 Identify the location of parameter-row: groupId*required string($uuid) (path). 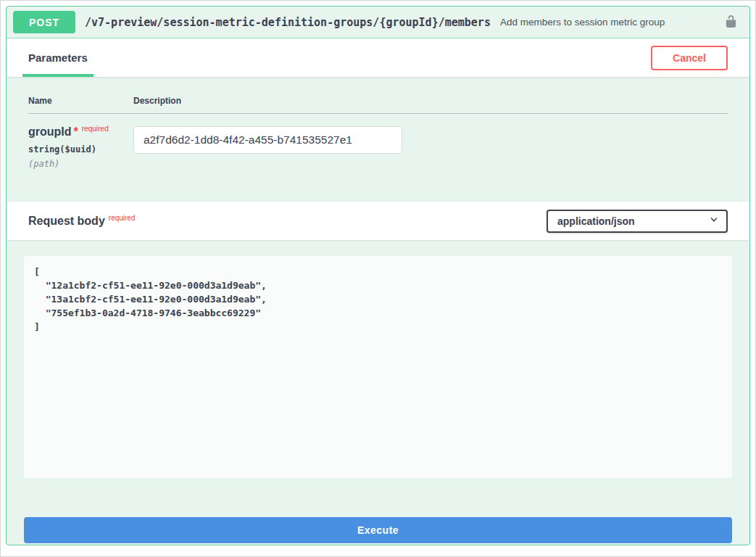
(378, 141).